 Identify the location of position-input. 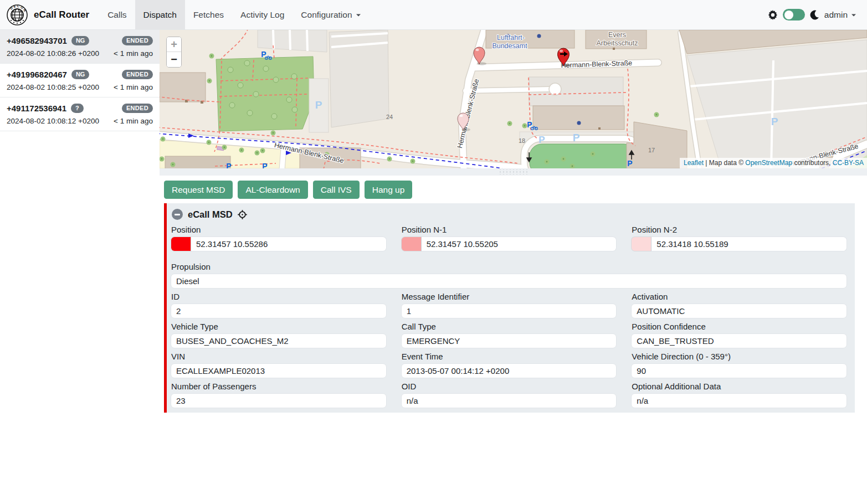
(289, 244).